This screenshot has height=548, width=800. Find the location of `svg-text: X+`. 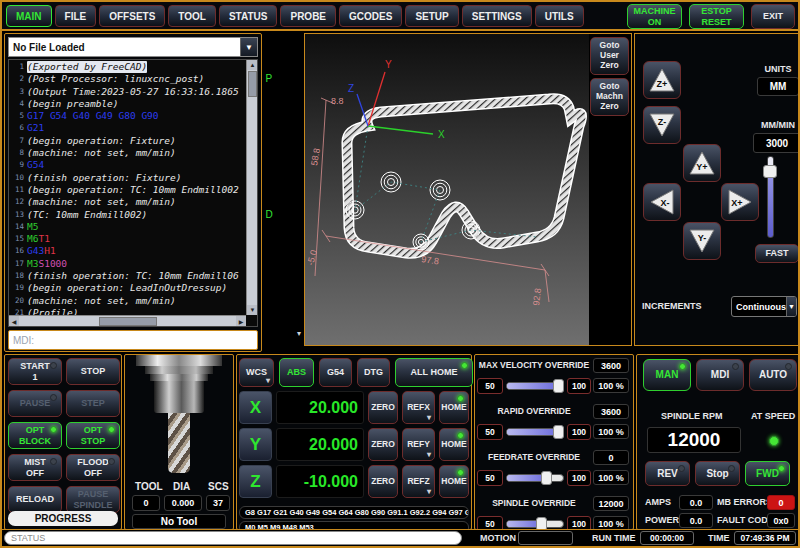

svg-text: X+ is located at coordinates (736, 203).